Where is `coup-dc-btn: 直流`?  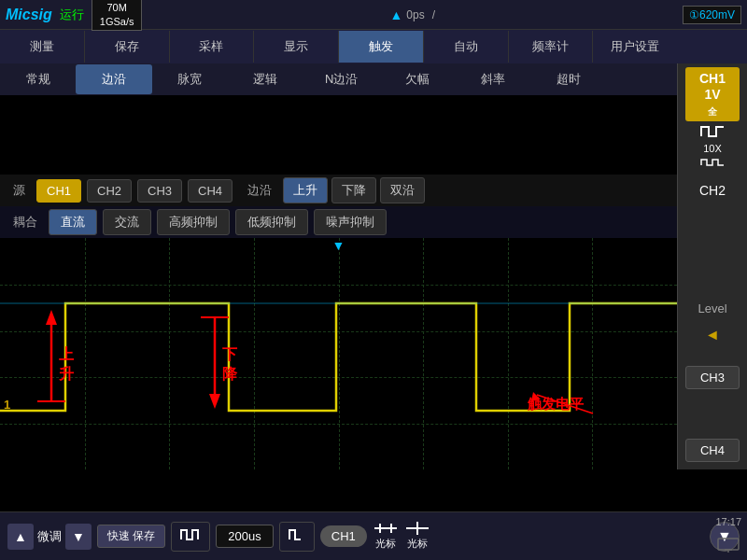 coup-dc-btn: 直流 is located at coordinates (73, 222).